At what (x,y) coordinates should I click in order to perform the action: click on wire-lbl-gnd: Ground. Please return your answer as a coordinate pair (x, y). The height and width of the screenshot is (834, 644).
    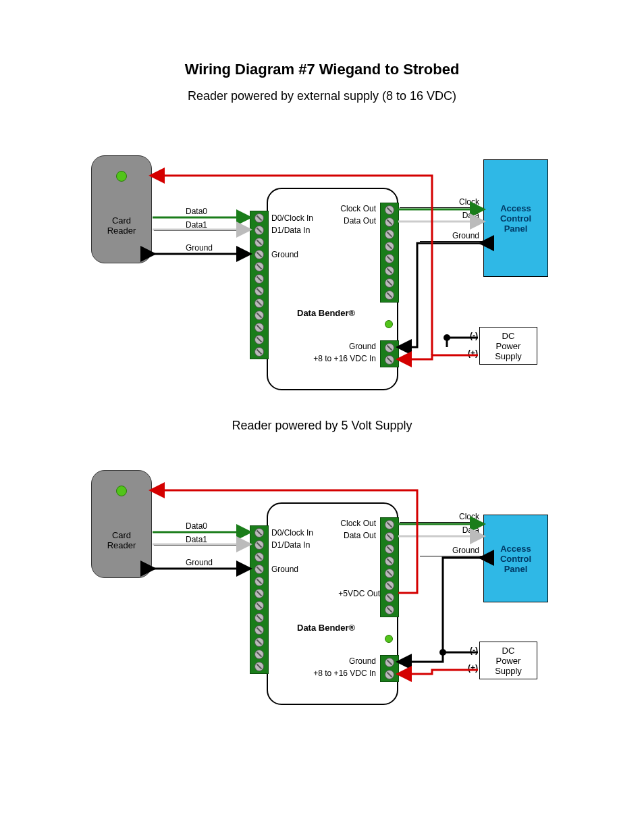
    Looking at the image, I should click on (199, 248).